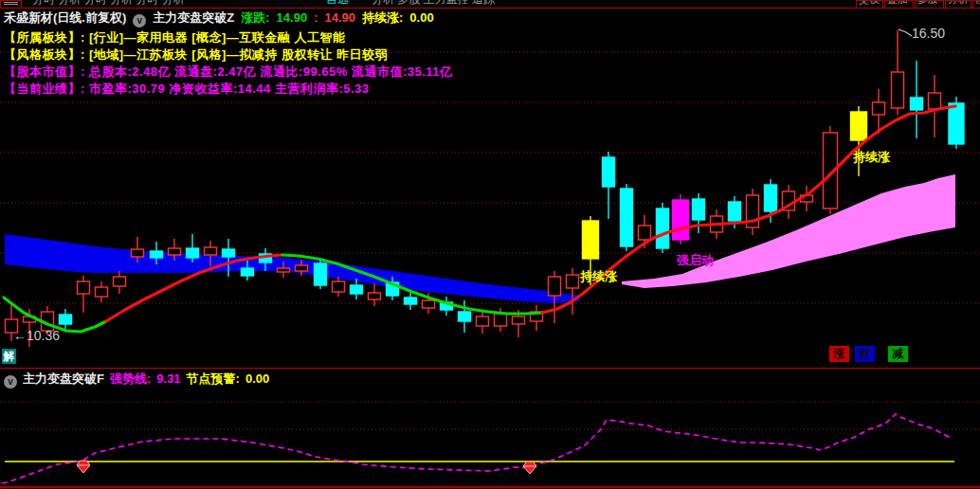 This screenshot has height=489, width=980. Describe the element at coordinates (255, 17) in the screenshot. I see `change-label: 涨跌:` at that location.